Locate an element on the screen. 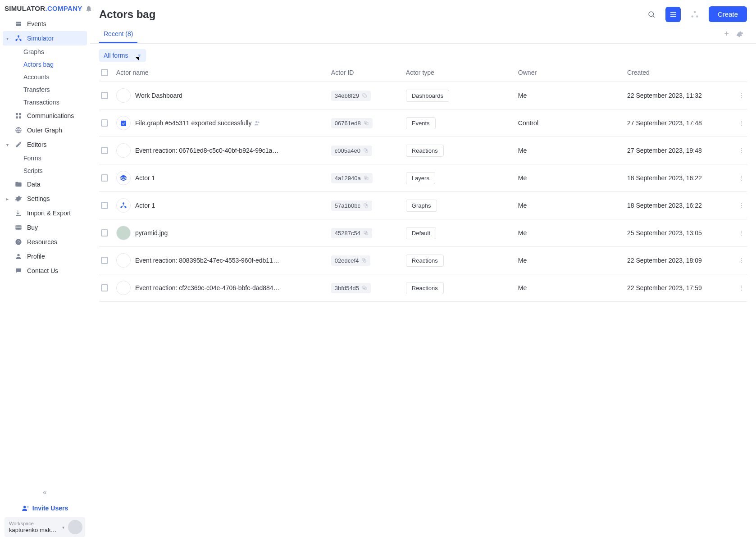  sidebar-item-contact-us: Contact Us is located at coordinates (45, 271).